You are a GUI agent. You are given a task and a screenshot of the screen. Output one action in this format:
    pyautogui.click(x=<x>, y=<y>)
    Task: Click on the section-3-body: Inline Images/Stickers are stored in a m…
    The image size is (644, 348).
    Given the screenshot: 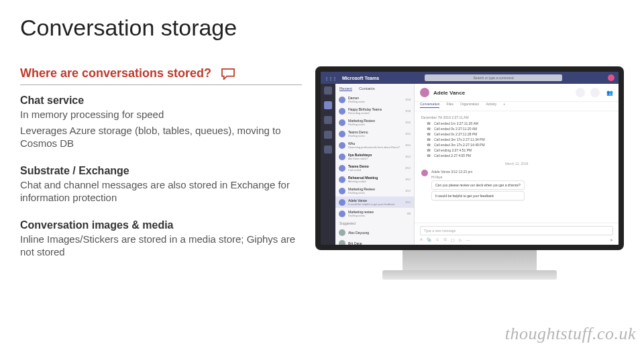 What is the action you would take?
    pyautogui.click(x=161, y=245)
    